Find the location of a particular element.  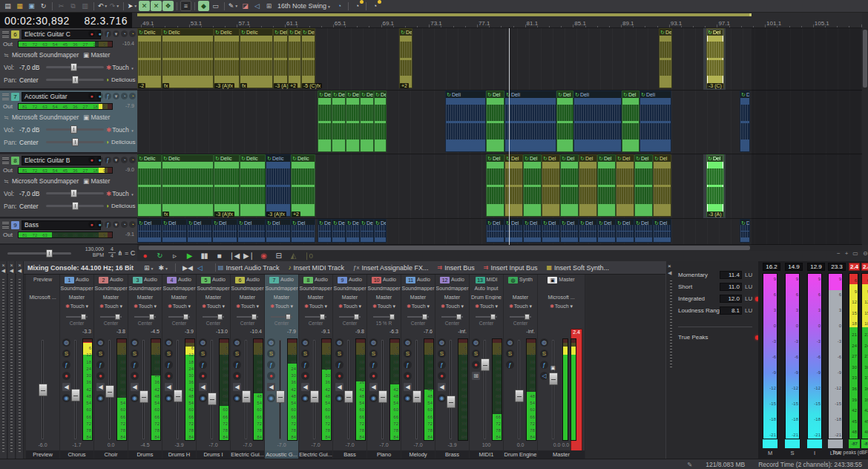

bus-button: ▣ Master is located at coordinates (96, 181).